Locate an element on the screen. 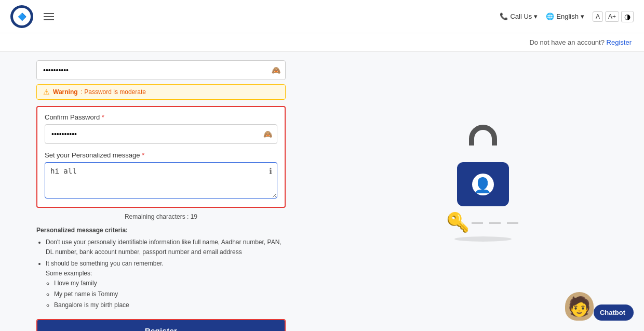 The height and width of the screenshot is (331, 644). lock-shadow is located at coordinates (483, 239).